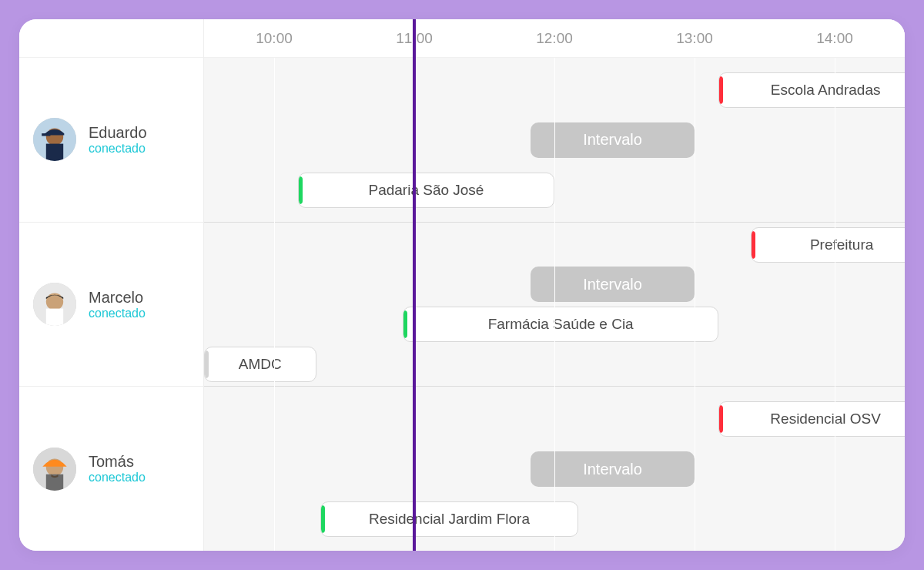 This screenshot has height=570, width=924. Describe the element at coordinates (695, 39) in the screenshot. I see `time-tick: 13:00` at that location.